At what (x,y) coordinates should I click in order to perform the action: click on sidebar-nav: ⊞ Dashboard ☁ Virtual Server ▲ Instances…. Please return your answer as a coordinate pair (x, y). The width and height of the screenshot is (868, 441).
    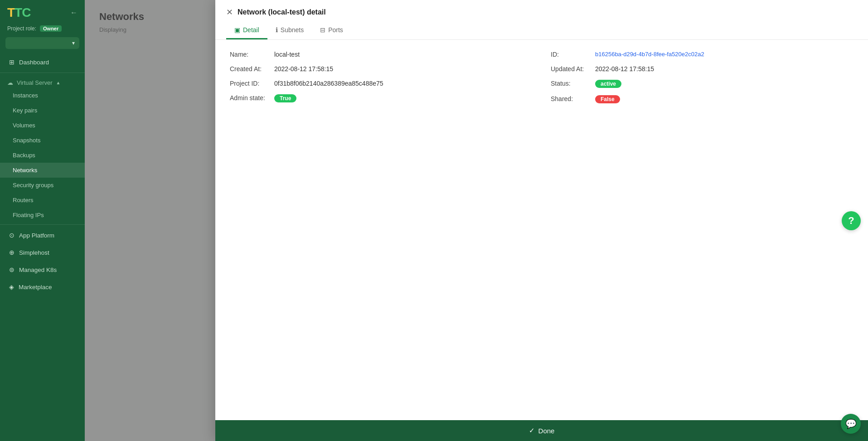
    Looking at the image, I should click on (43, 247).